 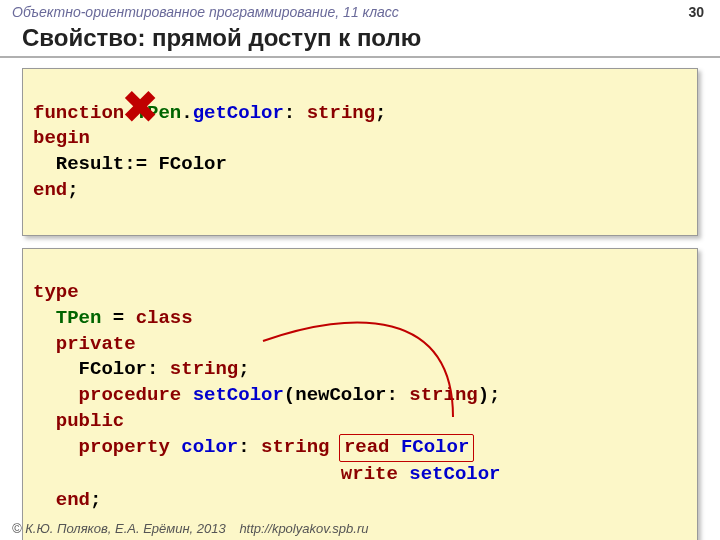 What do you see at coordinates (124, 369) in the screenshot?
I see `field-decl: FColor:` at bounding box center [124, 369].